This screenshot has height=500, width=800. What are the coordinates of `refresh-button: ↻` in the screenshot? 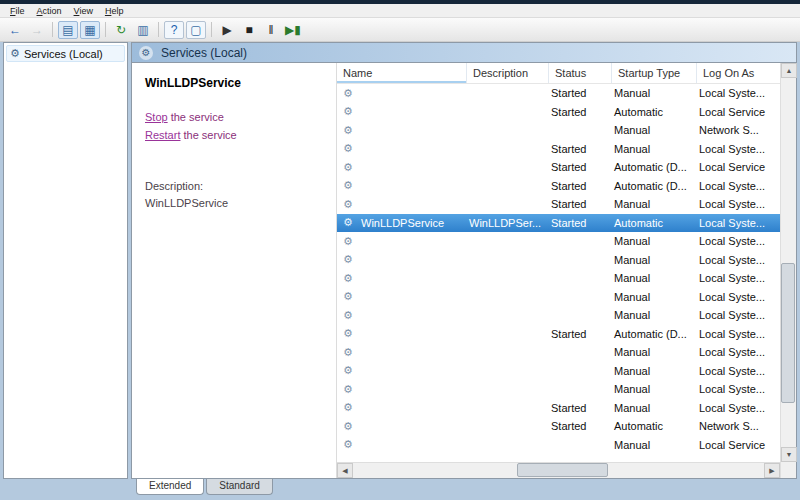 It's located at (121, 30).